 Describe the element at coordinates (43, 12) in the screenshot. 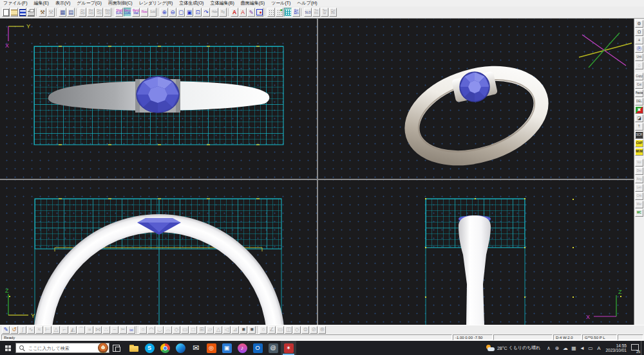

I see `material-pour-button: ⚒` at that location.